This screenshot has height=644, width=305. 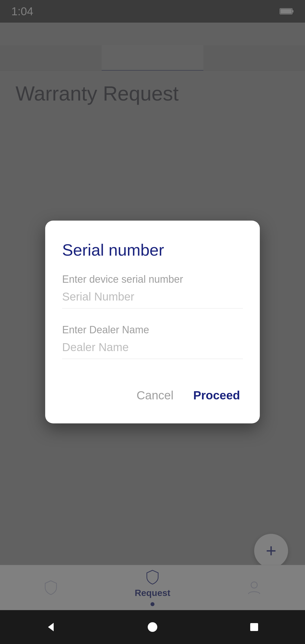 What do you see at coordinates (152, 250) in the screenshot?
I see `dialog-title: Serial number` at bounding box center [152, 250].